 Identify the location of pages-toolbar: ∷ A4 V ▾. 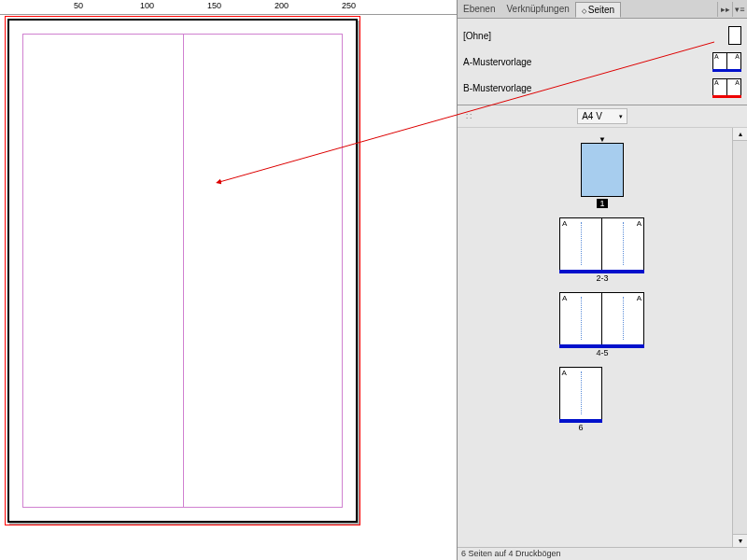
(602, 117).